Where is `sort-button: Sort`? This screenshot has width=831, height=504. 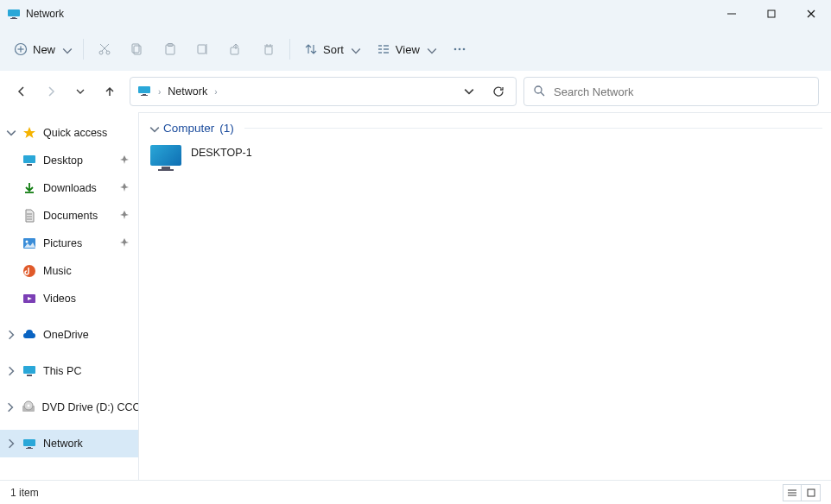
sort-button: Sort is located at coordinates (331, 49).